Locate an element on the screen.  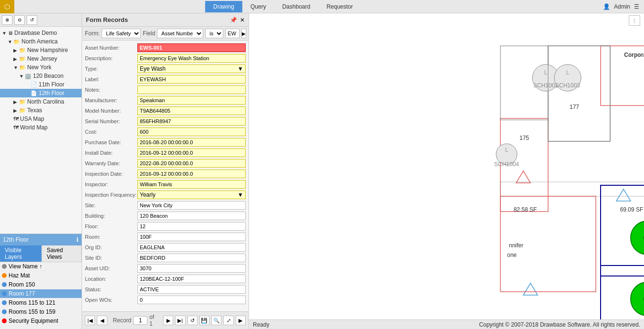
nav-tab-drawing: Drawing is located at coordinates (224, 7).